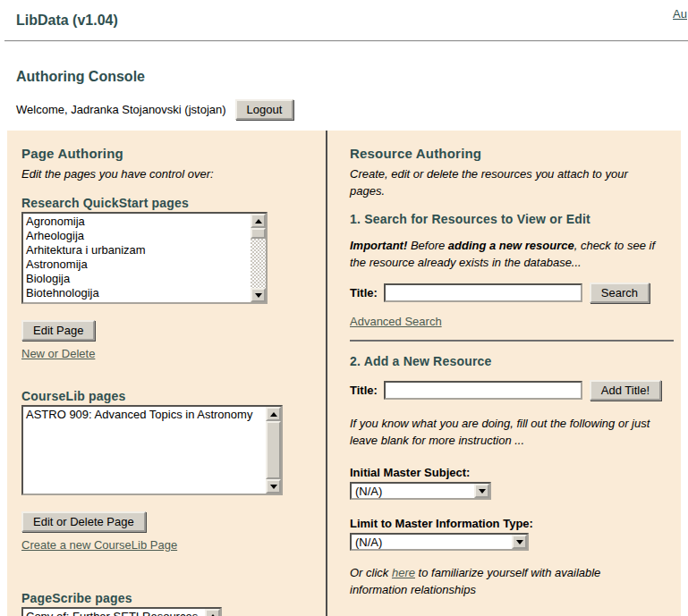 This screenshot has width=688, height=616. Describe the element at coordinates (420, 491) in the screenshot. I see `initial-master-subject-select: (N/A)` at that location.